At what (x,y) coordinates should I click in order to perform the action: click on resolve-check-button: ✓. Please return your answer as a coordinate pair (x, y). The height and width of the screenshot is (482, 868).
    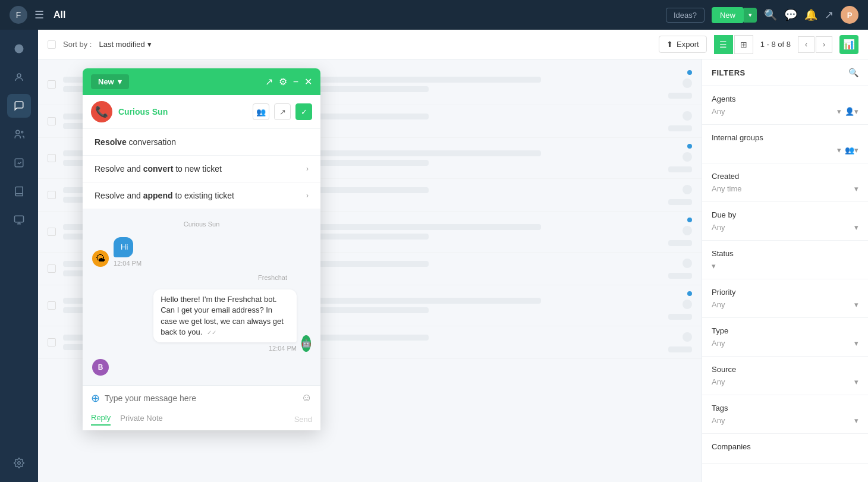
    Looking at the image, I should click on (304, 112).